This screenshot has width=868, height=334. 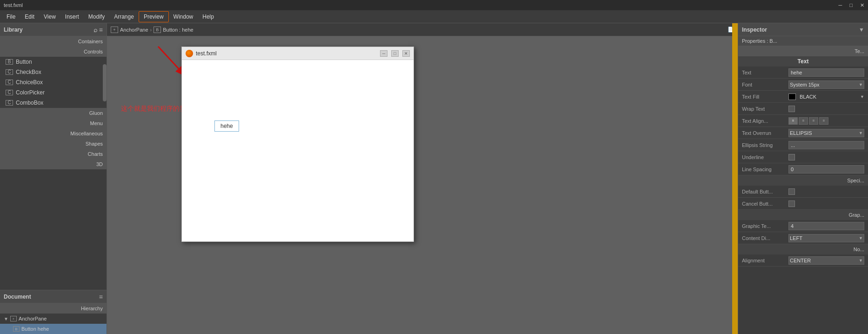 I want to click on inspector-text-title: Text, so click(x=803, y=61).